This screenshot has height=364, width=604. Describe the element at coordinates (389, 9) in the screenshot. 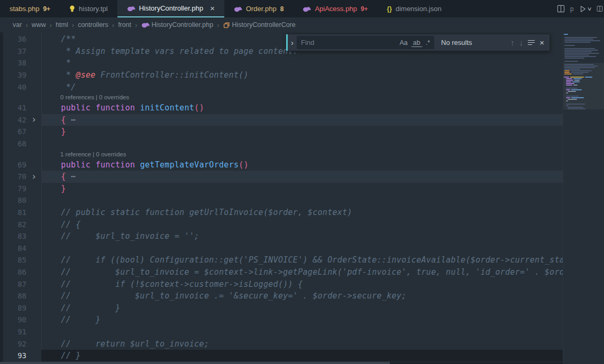

I see `json-icon: {}` at that location.